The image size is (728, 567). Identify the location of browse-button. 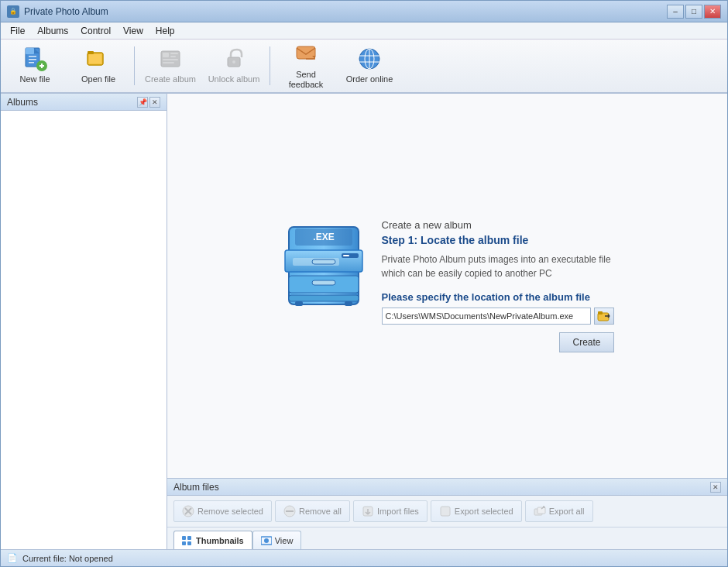
(604, 316).